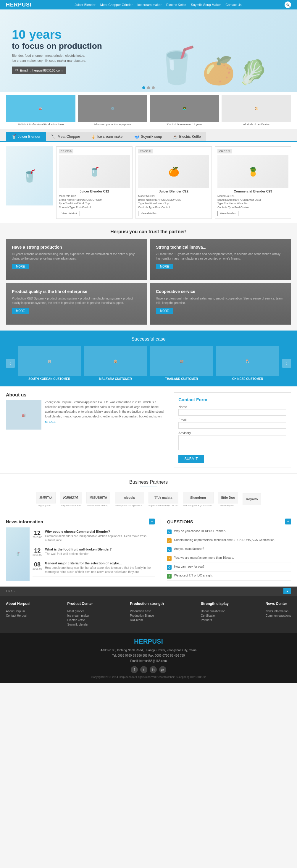  What do you see at coordinates (198, 499) in the screenshot?
I see `partner-5: Shandong Shandong duck group smal...` at bounding box center [198, 499].